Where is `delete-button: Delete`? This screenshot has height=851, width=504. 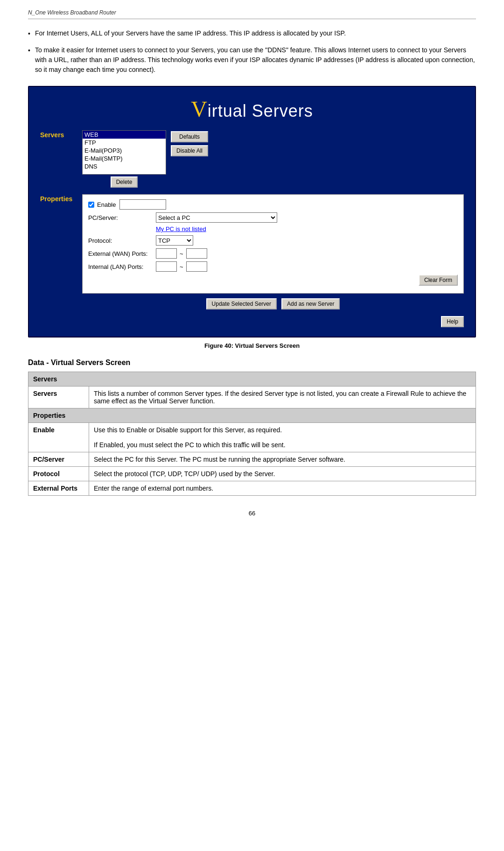
delete-button: Delete is located at coordinates (124, 182).